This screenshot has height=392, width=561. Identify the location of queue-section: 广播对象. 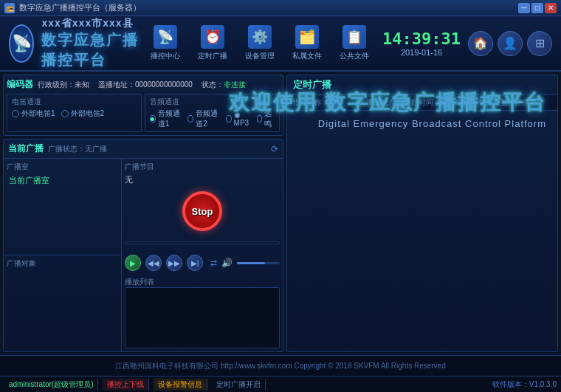
(62, 303).